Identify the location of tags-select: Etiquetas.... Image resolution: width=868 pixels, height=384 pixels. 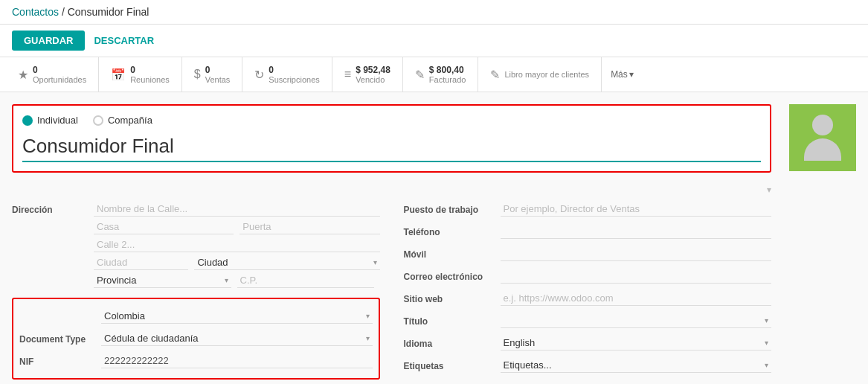
(637, 365).